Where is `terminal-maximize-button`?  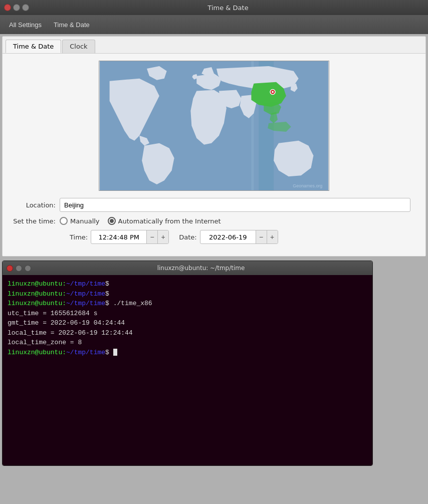 terminal-maximize-button is located at coordinates (28, 269).